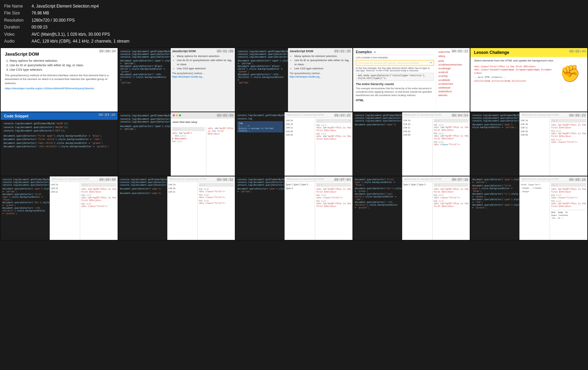  I want to click on audio-label: Audio, so click(18, 41).